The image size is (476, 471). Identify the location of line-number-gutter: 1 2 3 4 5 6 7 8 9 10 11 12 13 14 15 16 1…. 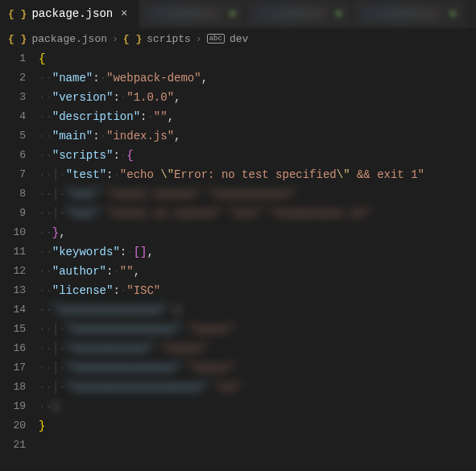
(19, 260).